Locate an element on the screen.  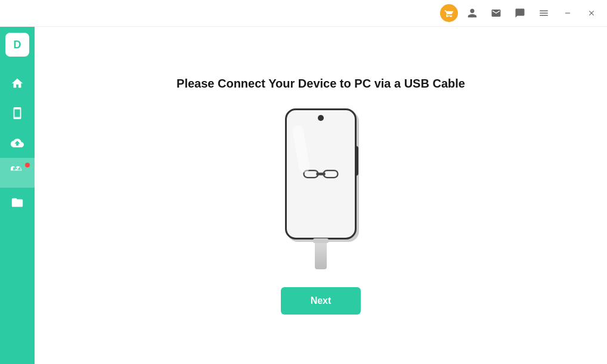
repair-badge is located at coordinates (27, 165).